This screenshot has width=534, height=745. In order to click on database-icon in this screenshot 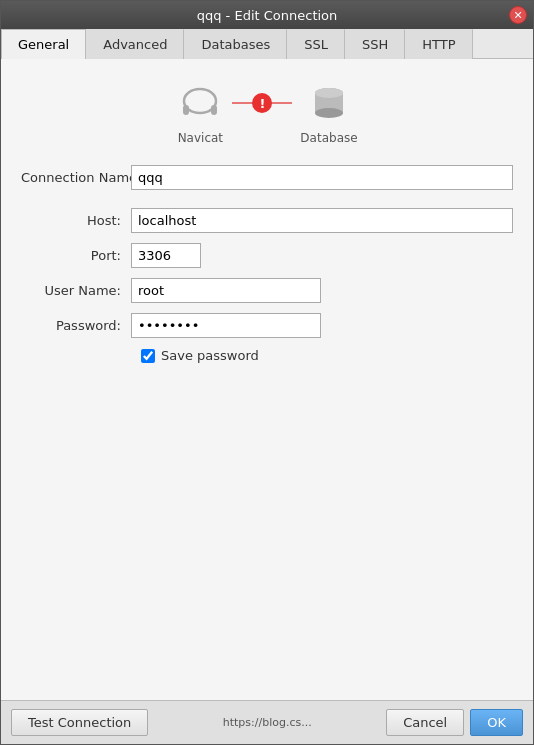, I will do `click(329, 103)`.